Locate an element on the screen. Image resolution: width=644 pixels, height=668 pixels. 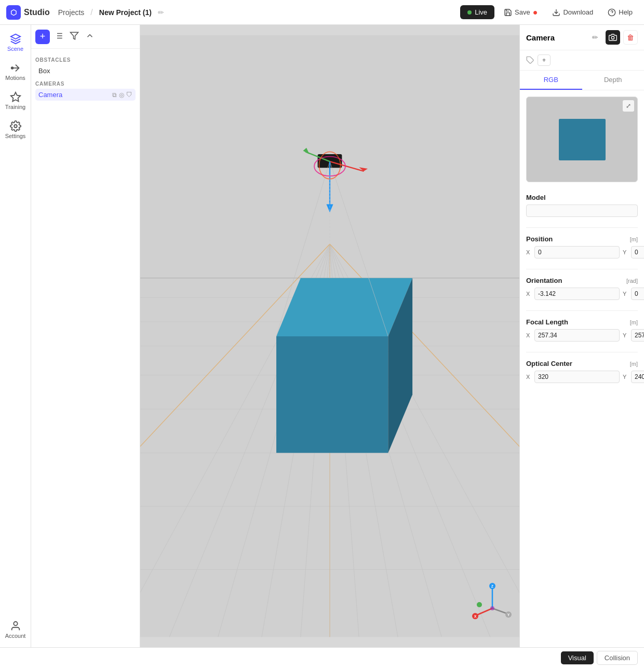
project-name: New Project (1) is located at coordinates (126, 12).